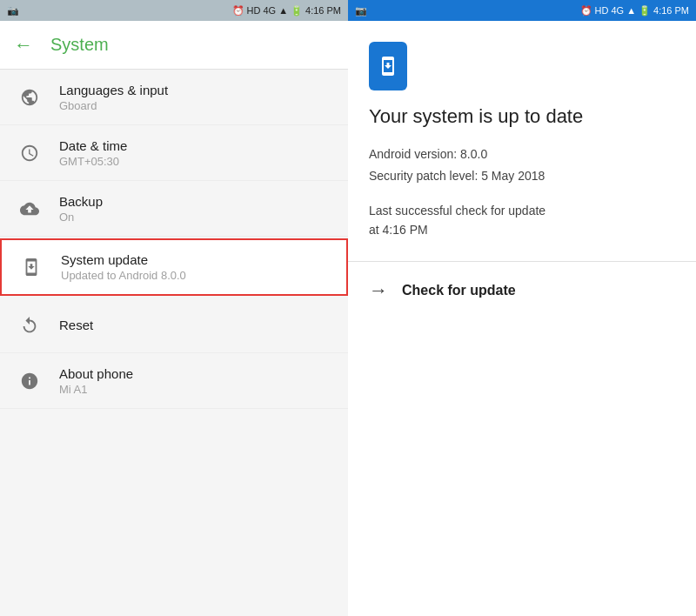 This screenshot has height=616, width=696. Describe the element at coordinates (459, 291) in the screenshot. I see `check-update-label: Check for update` at that location.